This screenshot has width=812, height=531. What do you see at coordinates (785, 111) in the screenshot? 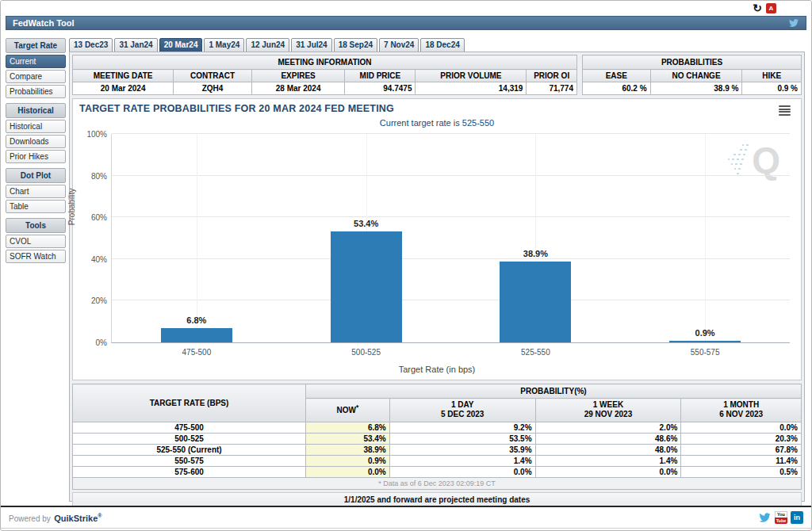
I see `chart-menu-icon` at bounding box center [785, 111].